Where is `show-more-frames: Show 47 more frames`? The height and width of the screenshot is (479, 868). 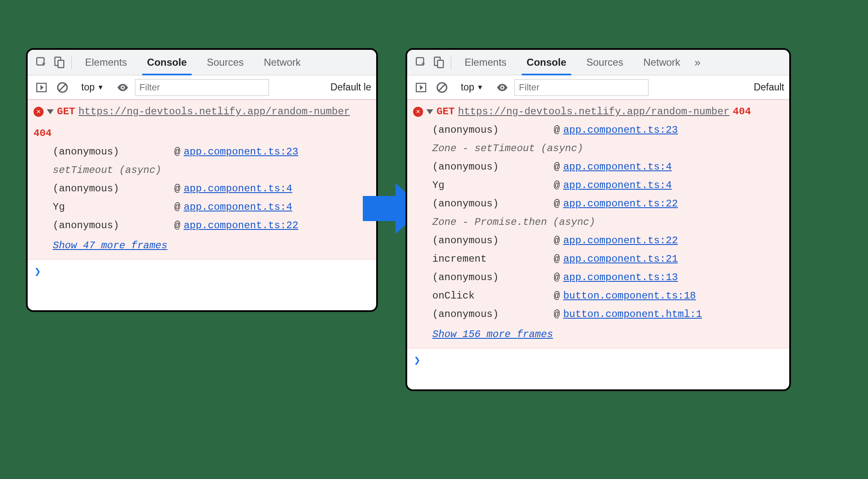 show-more-frames: Show 47 more frames is located at coordinates (212, 245).